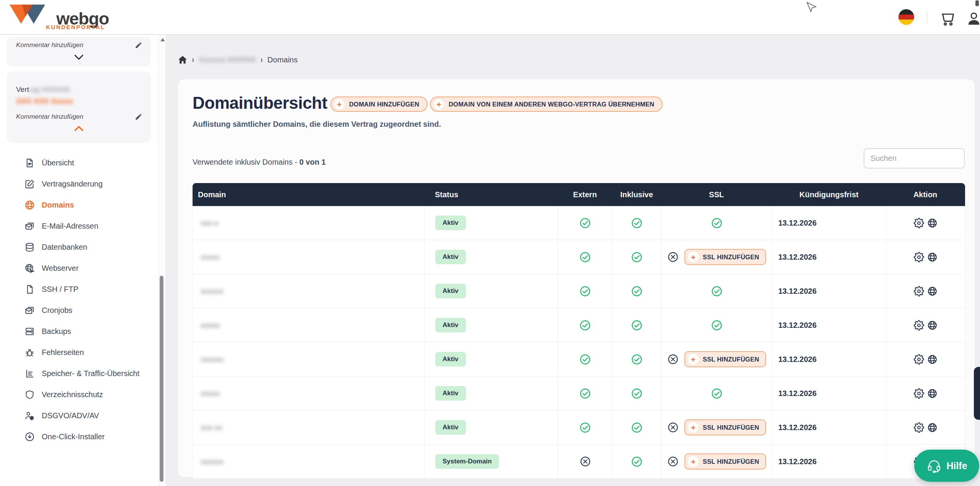  Describe the element at coordinates (60, 268) in the screenshot. I see `sidebar-item-label: Webserver` at that location.